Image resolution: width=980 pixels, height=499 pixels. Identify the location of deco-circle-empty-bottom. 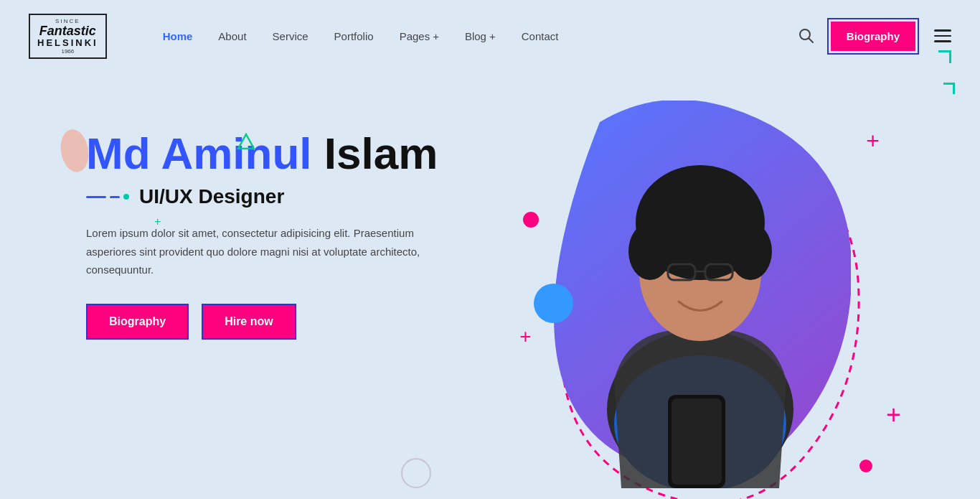
(416, 473).